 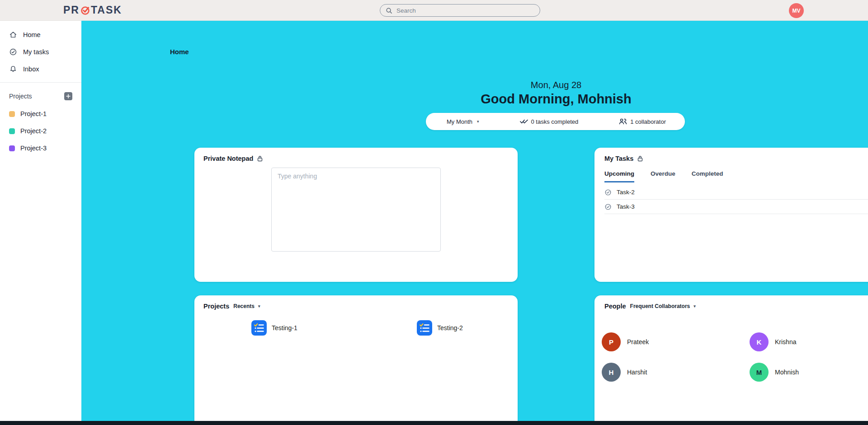 What do you see at coordinates (787, 372) in the screenshot?
I see `person-name: Mohnish` at bounding box center [787, 372].